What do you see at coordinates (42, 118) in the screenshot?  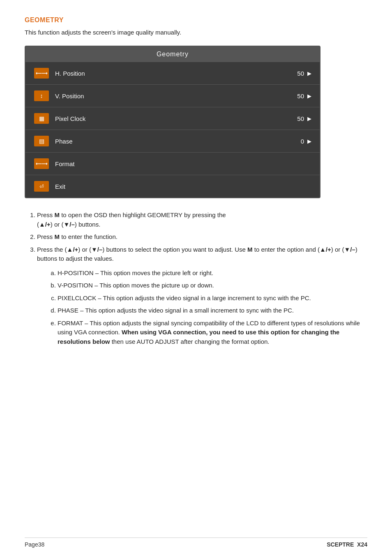 I see `pixel-clock-icon` at bounding box center [42, 118].